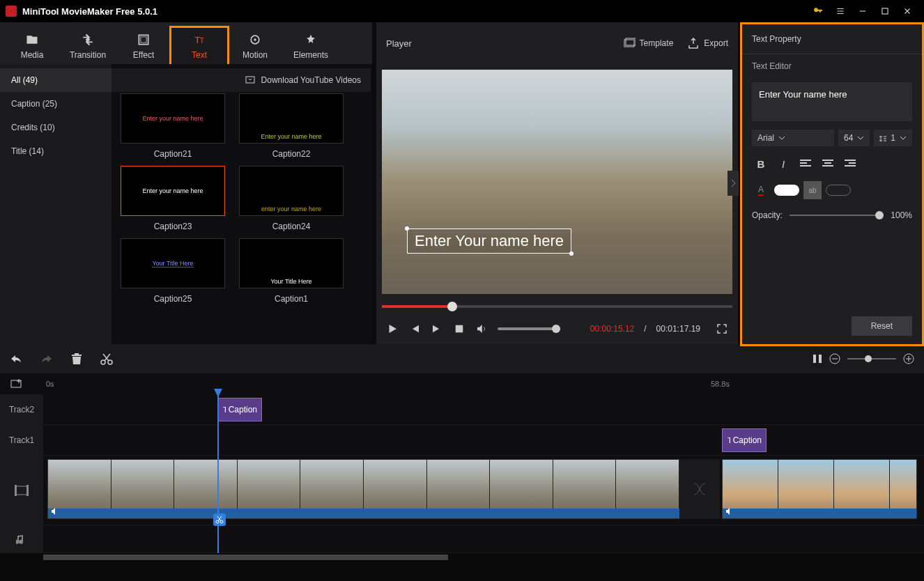 Image resolution: width=924 pixels, height=581 pixels. I want to click on close-icon, so click(907, 11).